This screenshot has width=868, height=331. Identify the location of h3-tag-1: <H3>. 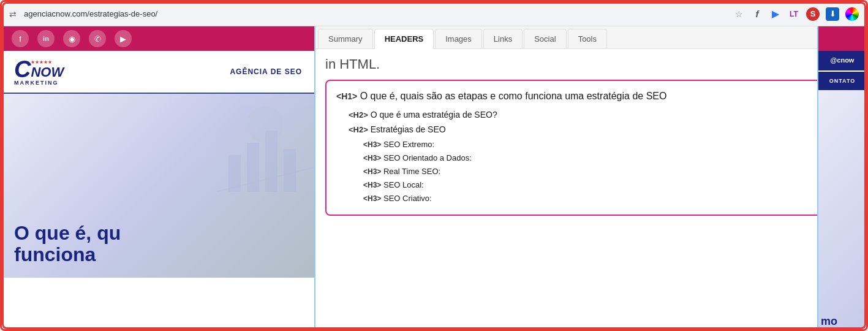
(372, 145).